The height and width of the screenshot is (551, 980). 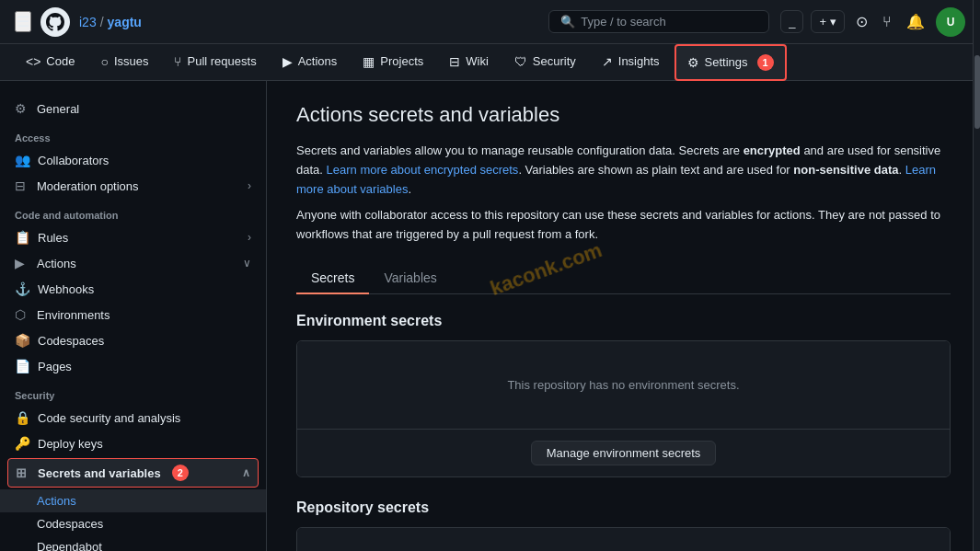 I want to click on sidebar-item-deploy-keys: 🔑 Deploy keys, so click(x=133, y=443).